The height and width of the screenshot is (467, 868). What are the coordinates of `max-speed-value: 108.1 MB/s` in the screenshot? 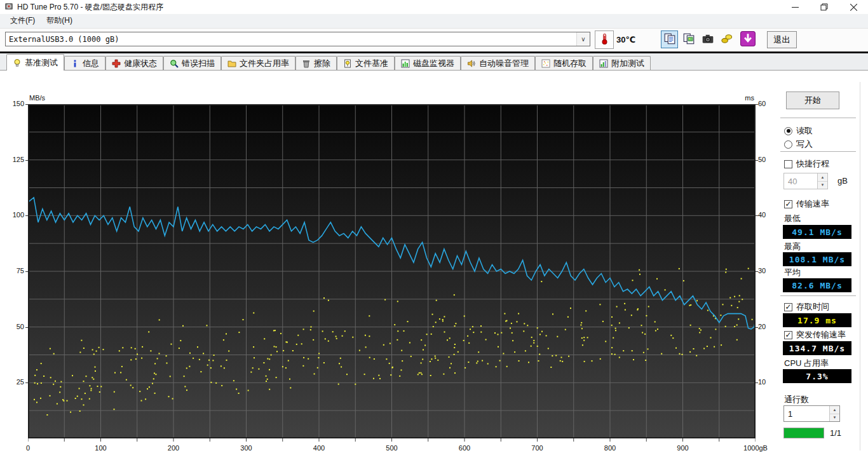 It's located at (817, 259).